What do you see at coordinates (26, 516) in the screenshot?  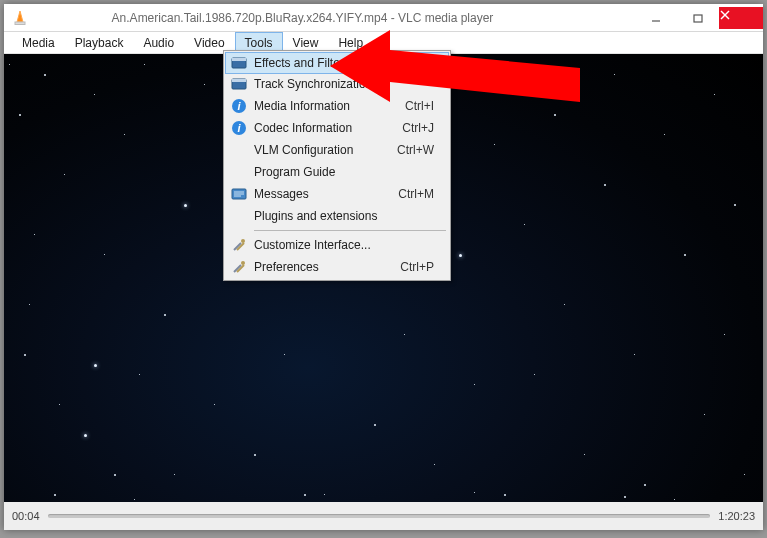 I see `time-elapsed: 00:04` at bounding box center [26, 516].